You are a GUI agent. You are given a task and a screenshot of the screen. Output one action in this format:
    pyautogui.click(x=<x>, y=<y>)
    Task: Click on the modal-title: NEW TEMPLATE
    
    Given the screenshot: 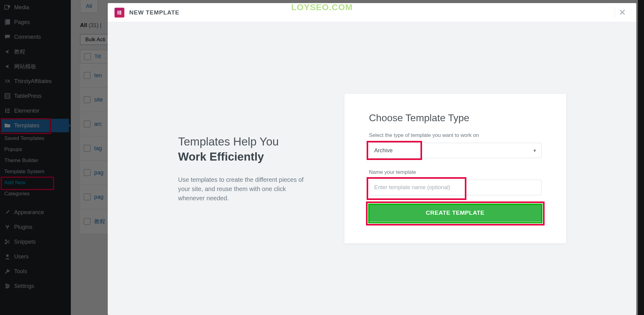 What is the action you would take?
    pyautogui.click(x=155, y=13)
    